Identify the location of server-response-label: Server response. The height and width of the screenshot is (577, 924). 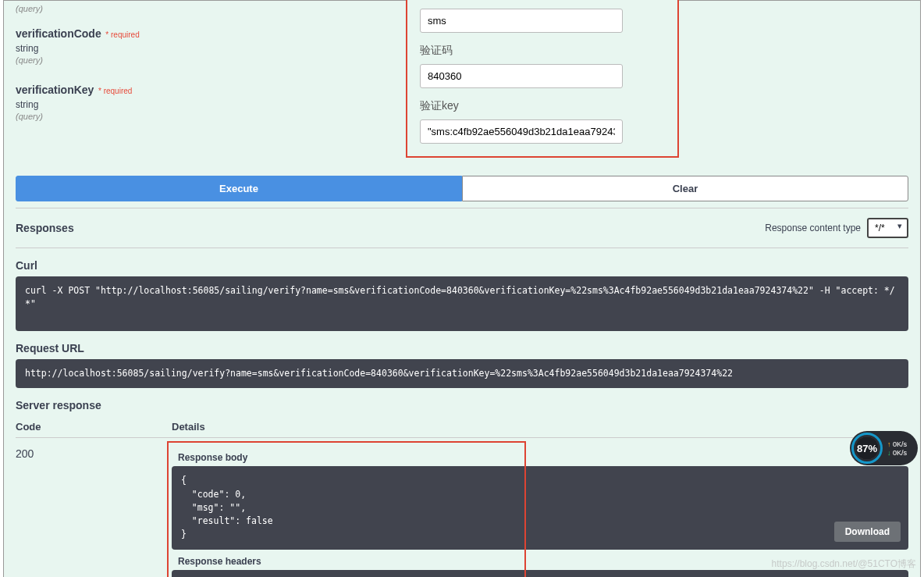
(462, 405).